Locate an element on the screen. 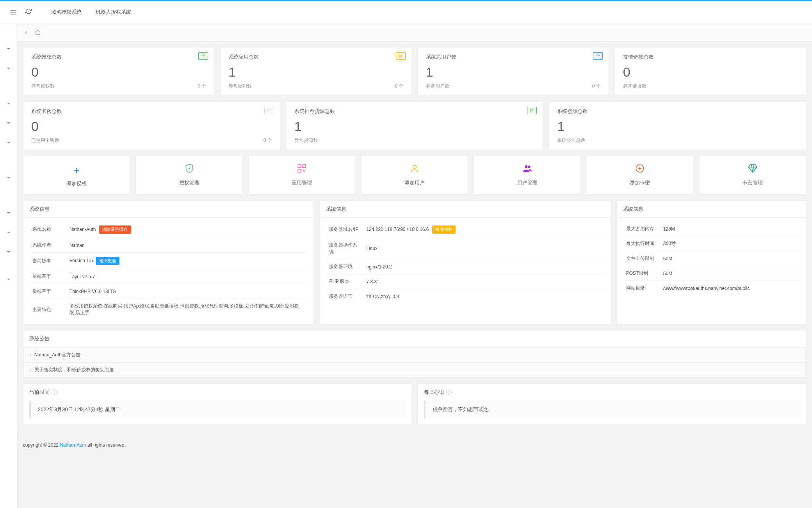  shield-icon is located at coordinates (189, 170).